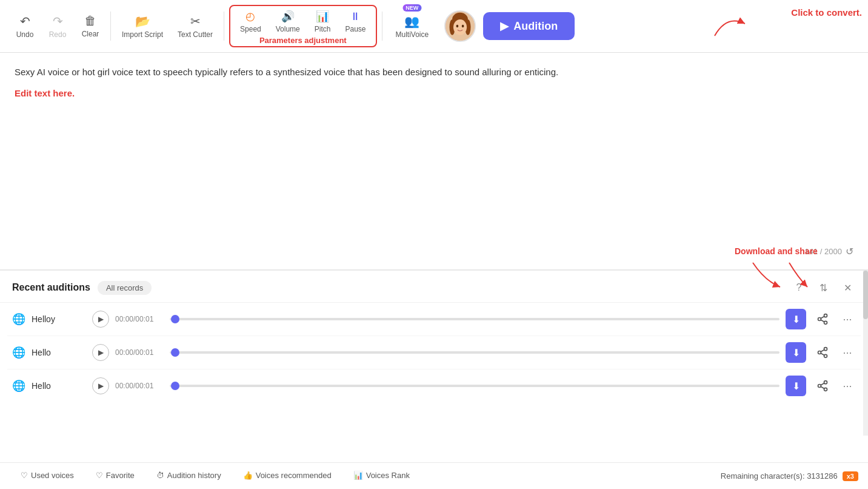  What do you see at coordinates (25, 21) in the screenshot?
I see `undo-icon: ↶` at bounding box center [25, 21].